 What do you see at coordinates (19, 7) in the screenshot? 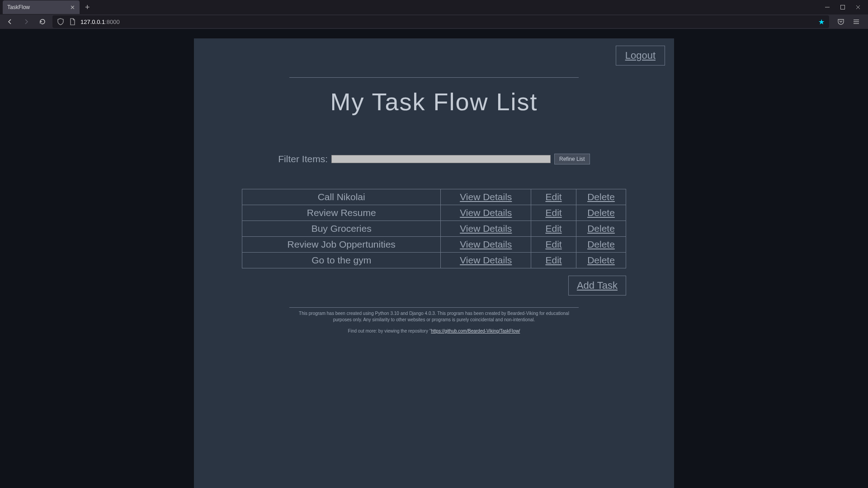
I see `tab-title: TaskFlow` at bounding box center [19, 7].